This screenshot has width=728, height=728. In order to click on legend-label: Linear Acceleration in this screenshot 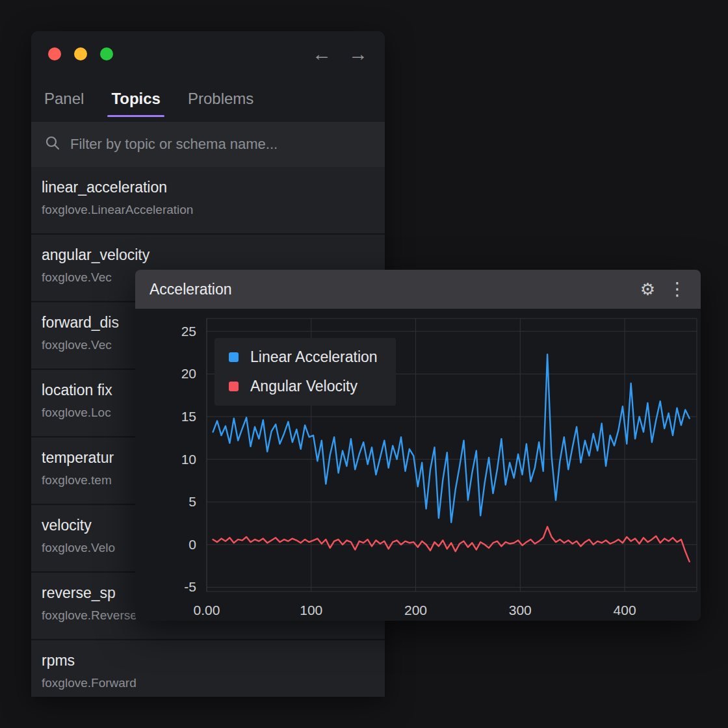, I will do `click(314, 358)`.